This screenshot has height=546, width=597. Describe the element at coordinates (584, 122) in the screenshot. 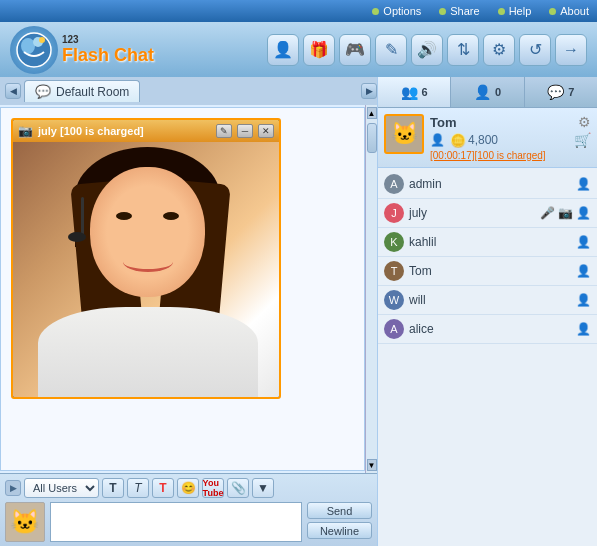

I see `featured-settings-icon: ⚙` at that location.